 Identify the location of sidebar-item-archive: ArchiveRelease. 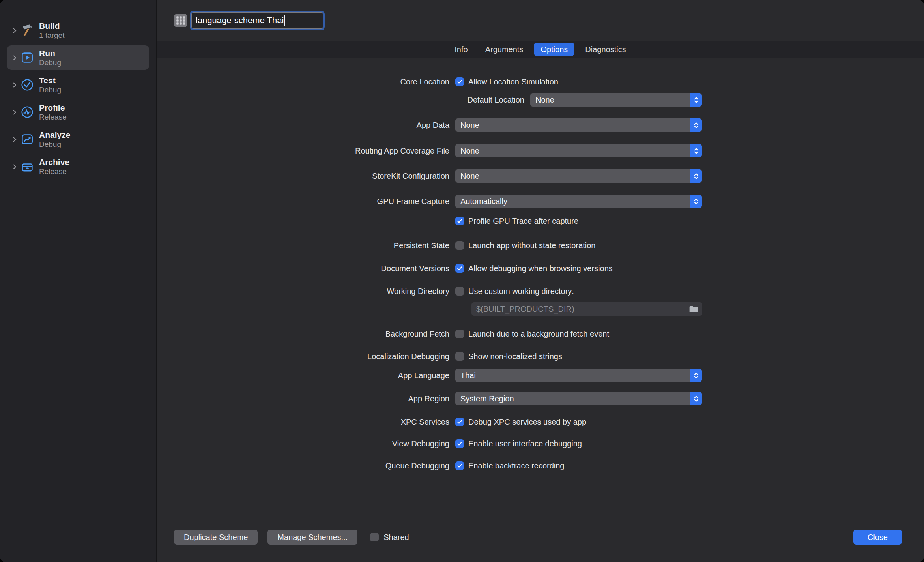
(78, 167).